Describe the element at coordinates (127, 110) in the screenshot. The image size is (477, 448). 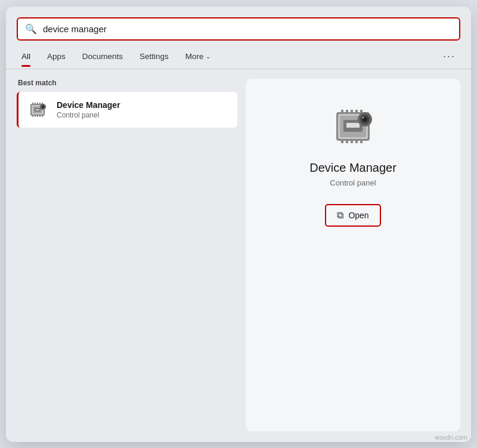
I see `result-item-device-manager: Device Manager Control panel` at that location.